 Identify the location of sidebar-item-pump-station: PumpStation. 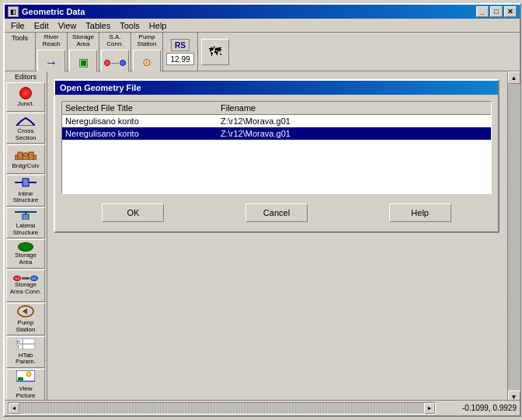
(26, 319).